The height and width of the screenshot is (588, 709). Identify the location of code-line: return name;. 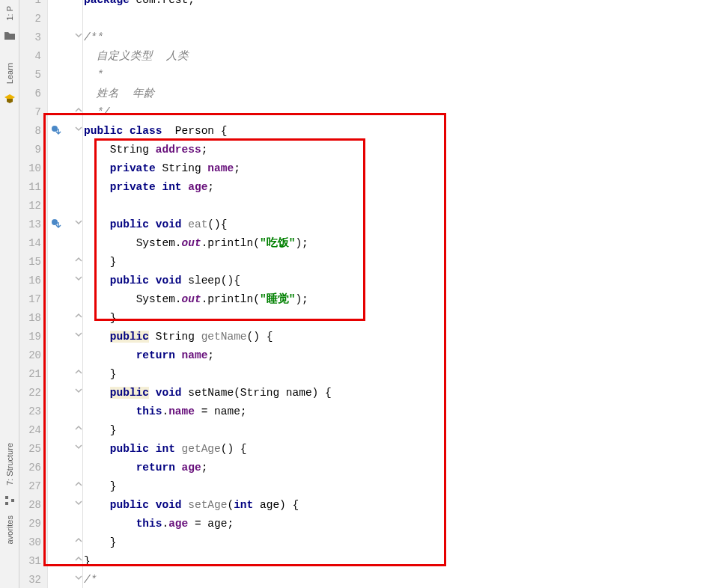
(396, 356).